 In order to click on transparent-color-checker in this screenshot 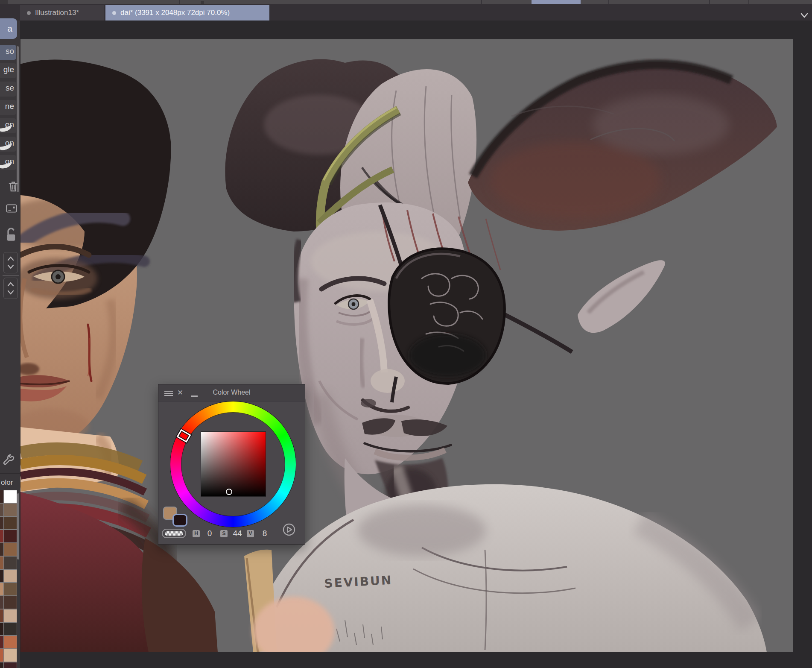, I will do `click(174, 533)`.